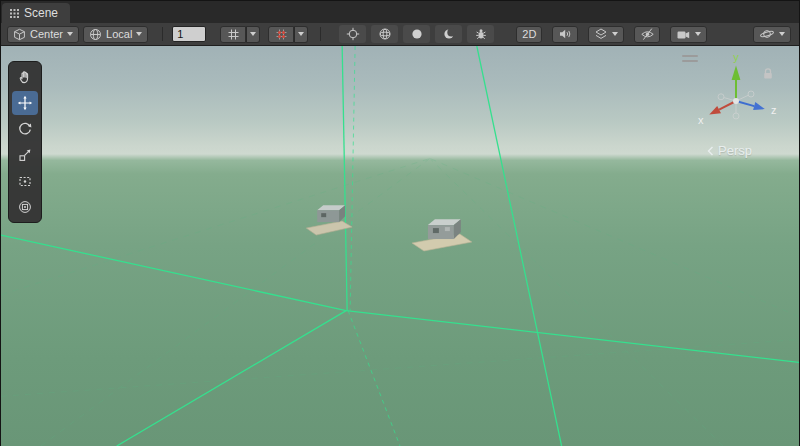 The image size is (800, 446). What do you see at coordinates (416, 34) in the screenshot?
I see `shaded-sphere-button` at bounding box center [416, 34].